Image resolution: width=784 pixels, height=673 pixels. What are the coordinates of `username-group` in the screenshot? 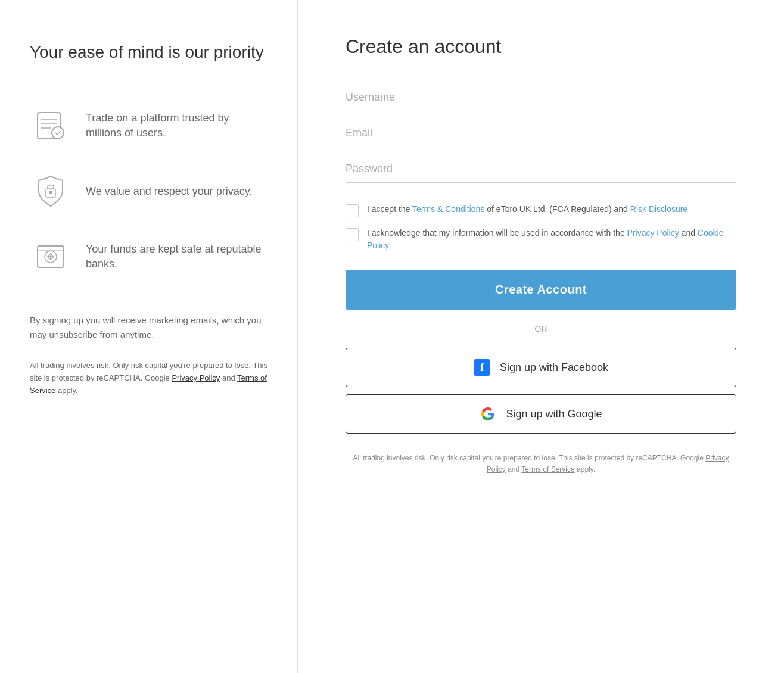 It's located at (541, 96).